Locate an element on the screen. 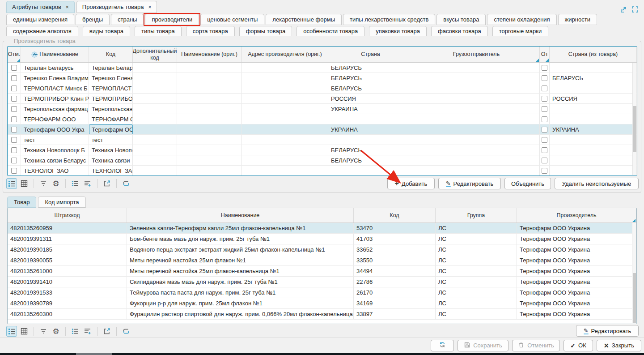 This screenshot has height=355, width=644. producer-row: ТЕХНОЛОГ ЗАОТЕХНОЛОГ ЗАО is located at coordinates (322, 171).